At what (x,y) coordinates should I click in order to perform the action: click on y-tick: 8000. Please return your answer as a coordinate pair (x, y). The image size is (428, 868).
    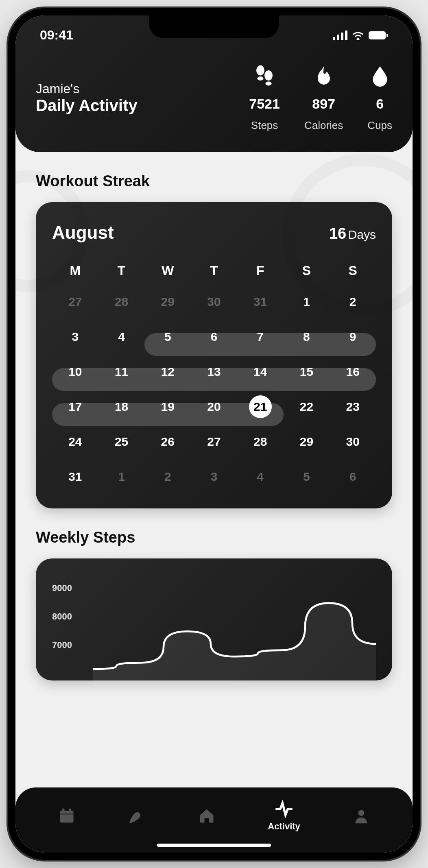
    Looking at the image, I should click on (62, 617).